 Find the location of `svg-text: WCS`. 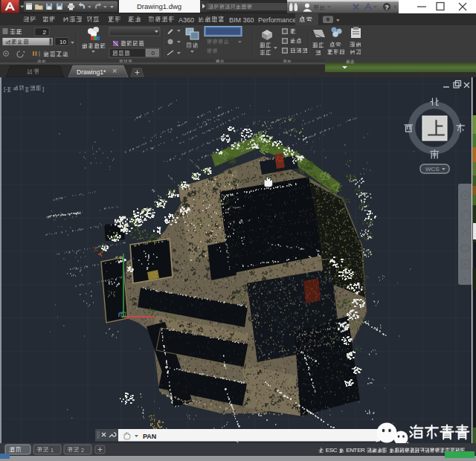

svg-text: WCS is located at coordinates (433, 170).